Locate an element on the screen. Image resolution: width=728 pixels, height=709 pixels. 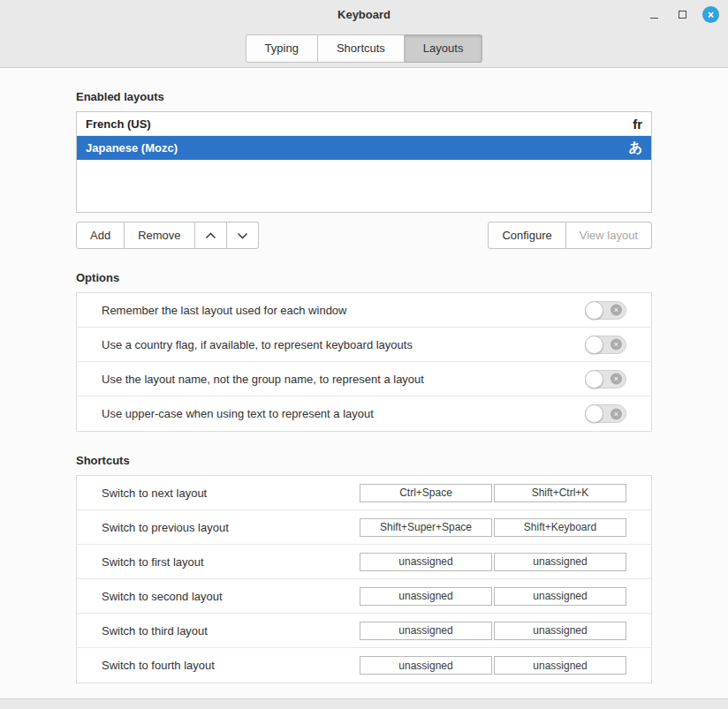
keybinding-button: Shift+Keyboard is located at coordinates (560, 528).